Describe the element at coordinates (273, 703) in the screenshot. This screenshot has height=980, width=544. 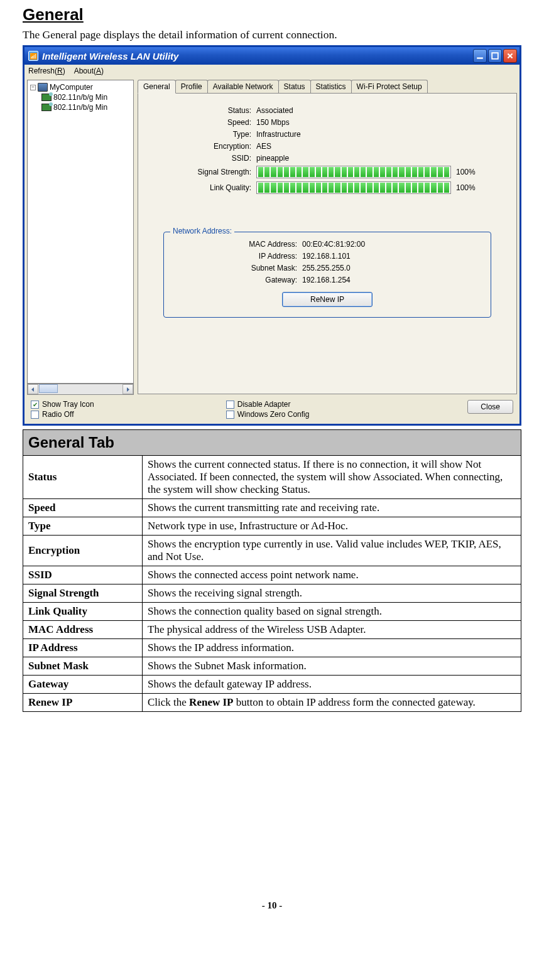
I see `table-row: Renew IPClick the Renew IP button to obt…` at that location.